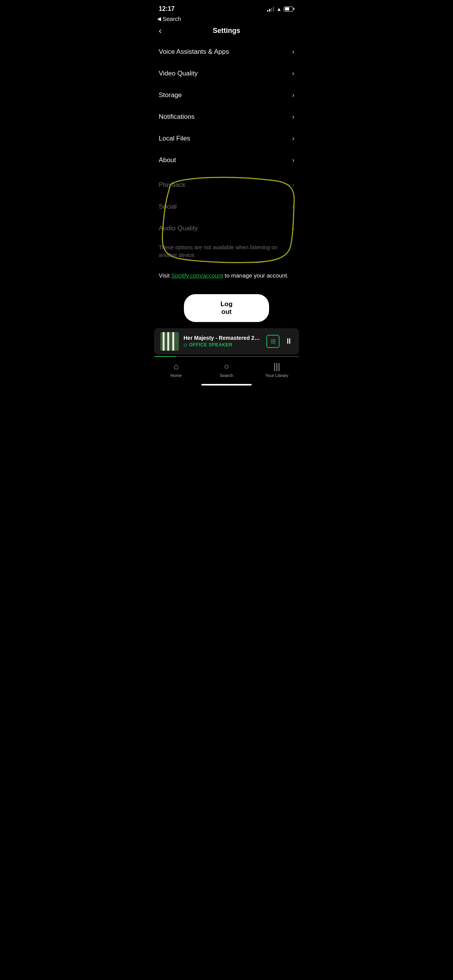 The image size is (453, 980). I want to click on page-title: Settings, so click(226, 31).